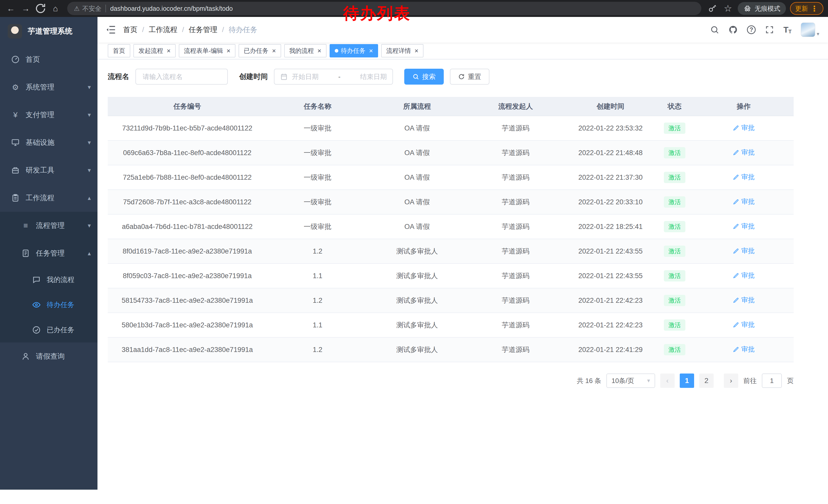 The width and height of the screenshot is (828, 504). Describe the element at coordinates (731, 381) in the screenshot. I see `next-page-button: ›` at that location.